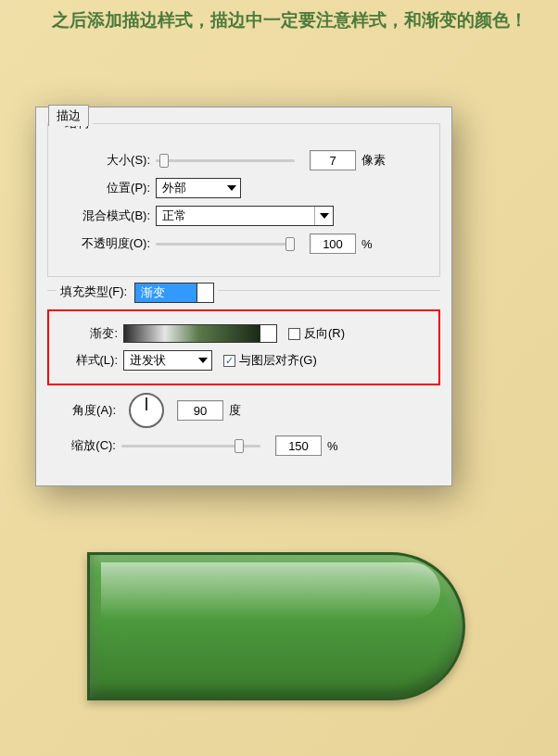  Describe the element at coordinates (333, 244) in the screenshot. I see `opacity-input` at that location.